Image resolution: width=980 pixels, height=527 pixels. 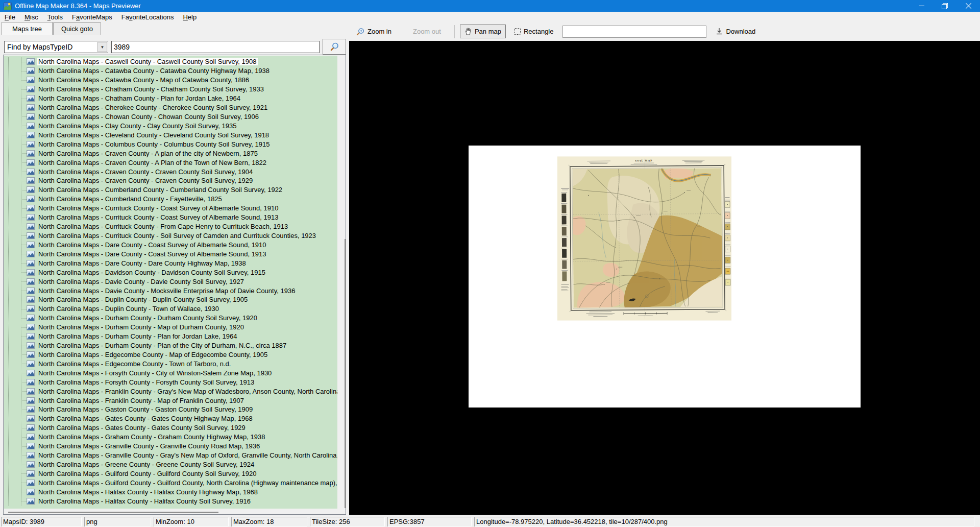 I want to click on restore-button, so click(x=945, y=6).